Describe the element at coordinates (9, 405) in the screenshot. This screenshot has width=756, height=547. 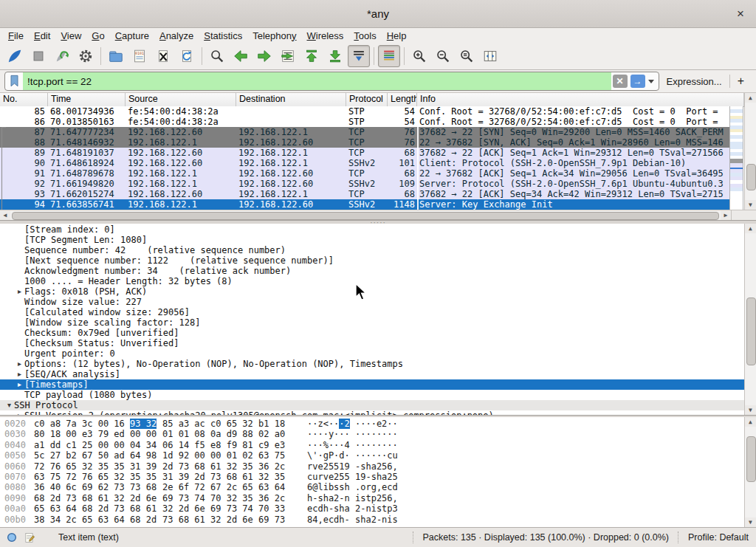
I see `collapse-icon: ▾` at that location.